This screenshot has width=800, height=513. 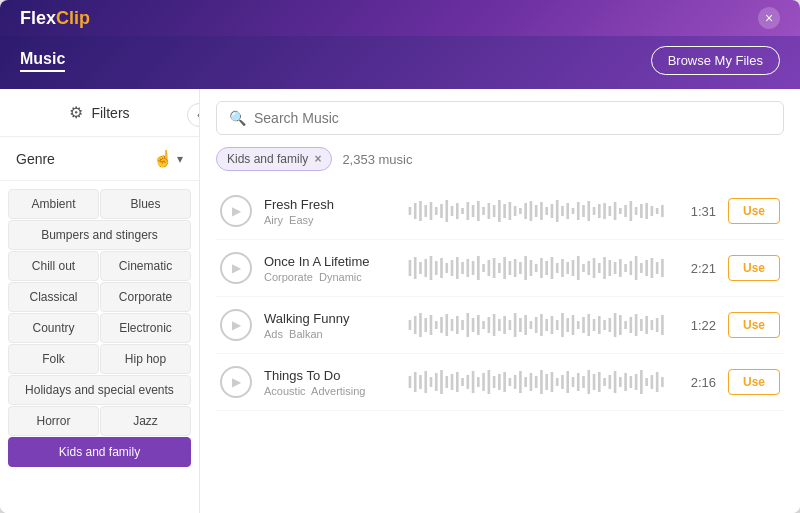 What do you see at coordinates (236, 211) in the screenshot?
I see `play-button-1: ▶` at bounding box center [236, 211].